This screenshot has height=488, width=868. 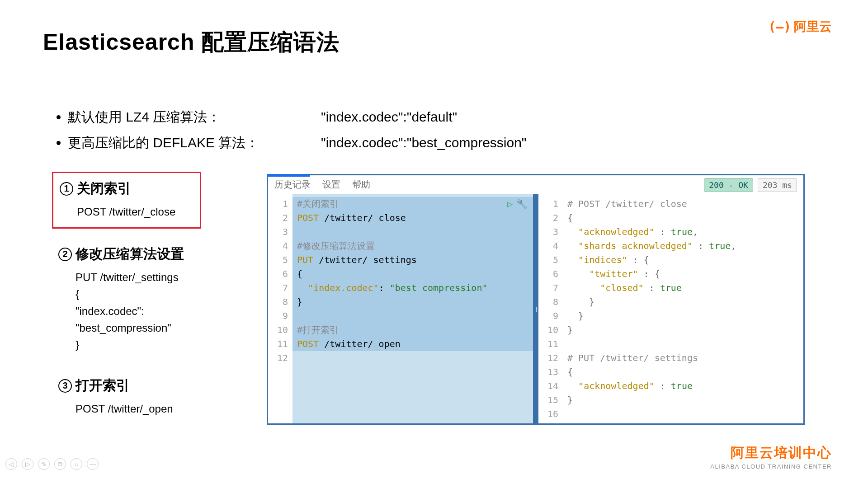 I want to click on bullet-list: 默认使用 LZ4 压缩算法："index.codec":"default"更高压…, so click(x=290, y=130).